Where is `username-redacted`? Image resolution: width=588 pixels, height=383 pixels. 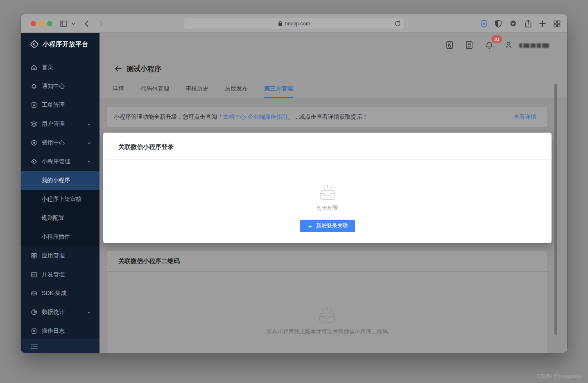
username-redacted is located at coordinates (536, 45).